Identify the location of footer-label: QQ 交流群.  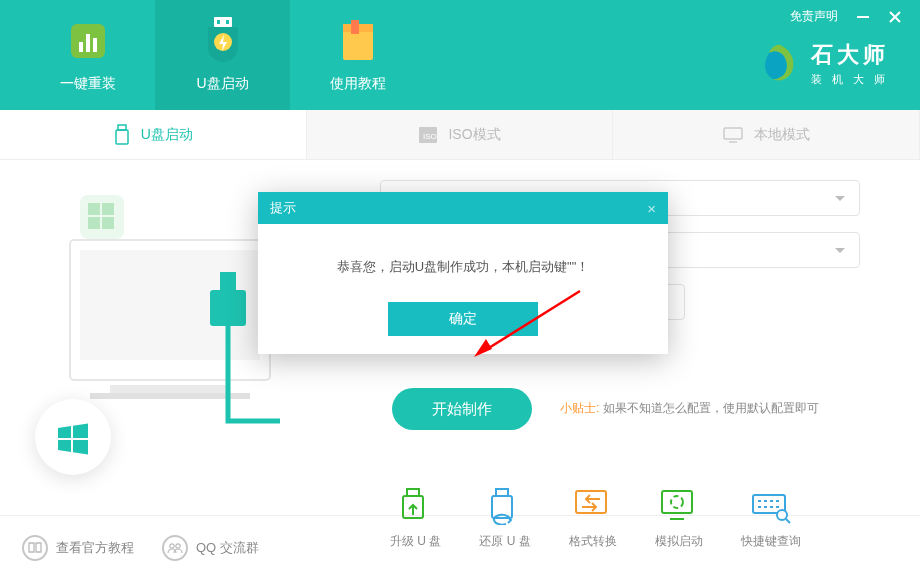
(228, 548).